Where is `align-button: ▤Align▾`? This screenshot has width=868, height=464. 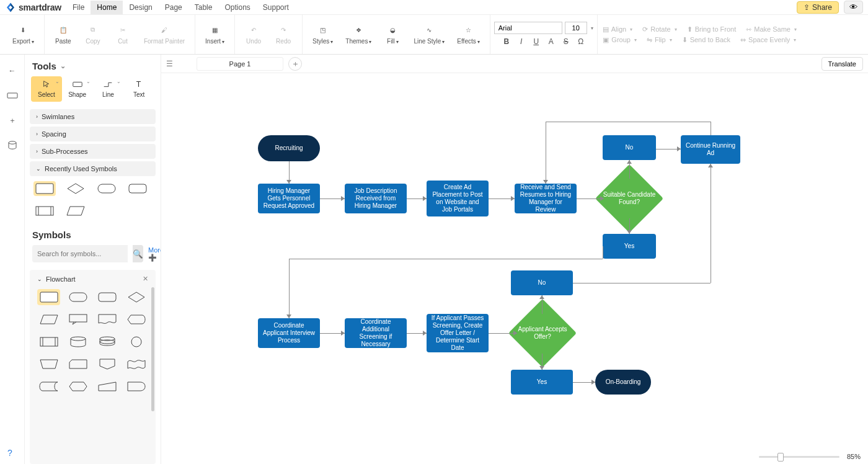
align-button: ▤Align▾ is located at coordinates (618, 30).